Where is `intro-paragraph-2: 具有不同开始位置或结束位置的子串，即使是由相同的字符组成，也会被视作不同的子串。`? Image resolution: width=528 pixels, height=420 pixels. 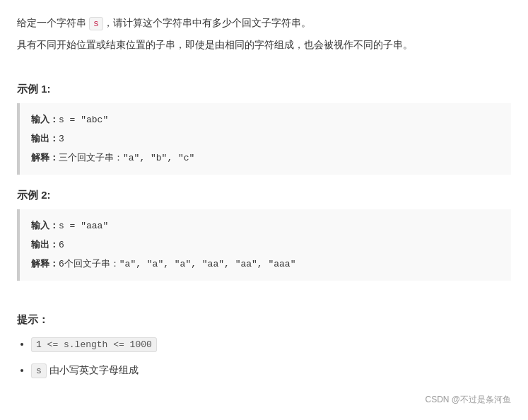 intro-paragraph-2: 具有不同开始位置或结束位置的子串，即使是由相同的字符组成，也会被视作不同的子串。 is located at coordinates (264, 45).